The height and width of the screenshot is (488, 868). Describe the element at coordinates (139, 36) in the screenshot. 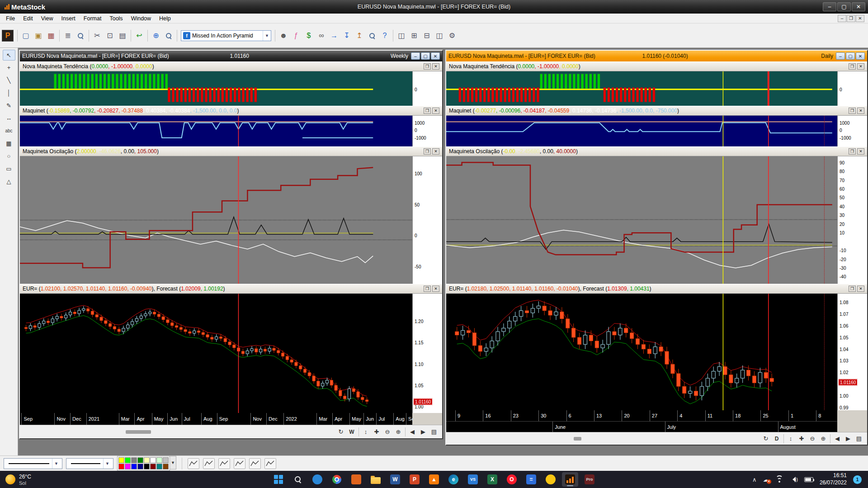

I see `undo-button: ↩` at that location.